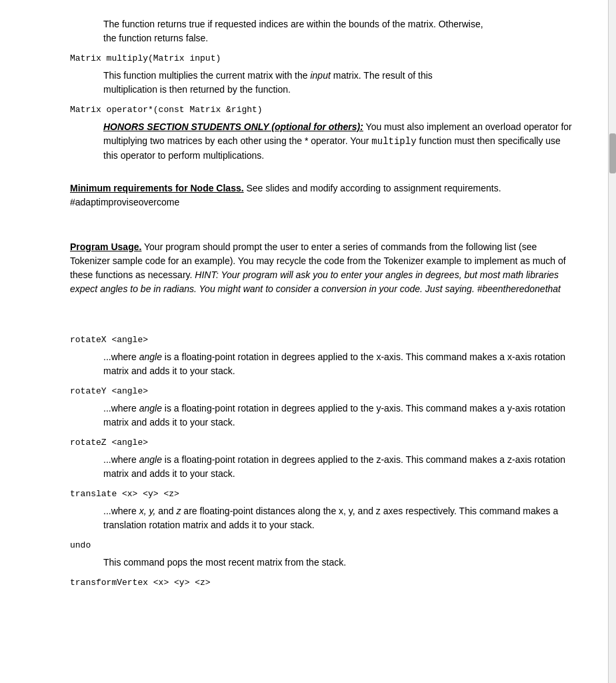 This screenshot has height=683, width=616. Describe the element at coordinates (323, 546) in the screenshot. I see `undo-signature: undo` at that location.